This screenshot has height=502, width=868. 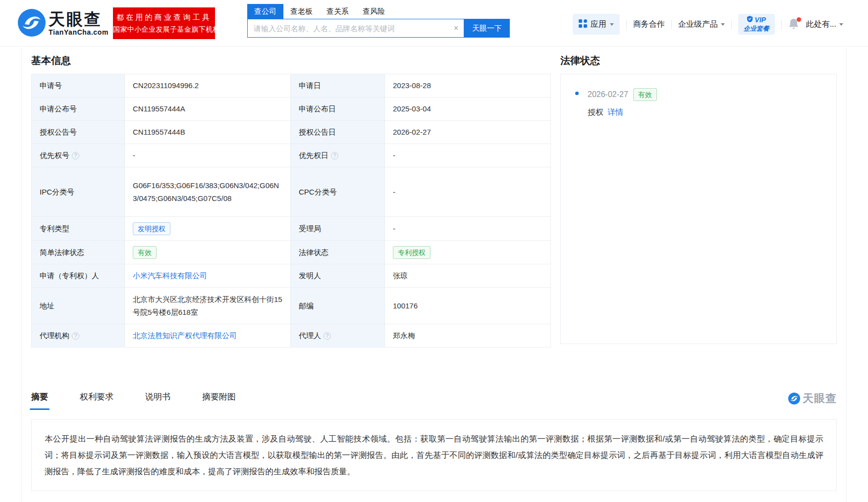 I want to click on patent-type-tag: 发明授权, so click(x=152, y=229).